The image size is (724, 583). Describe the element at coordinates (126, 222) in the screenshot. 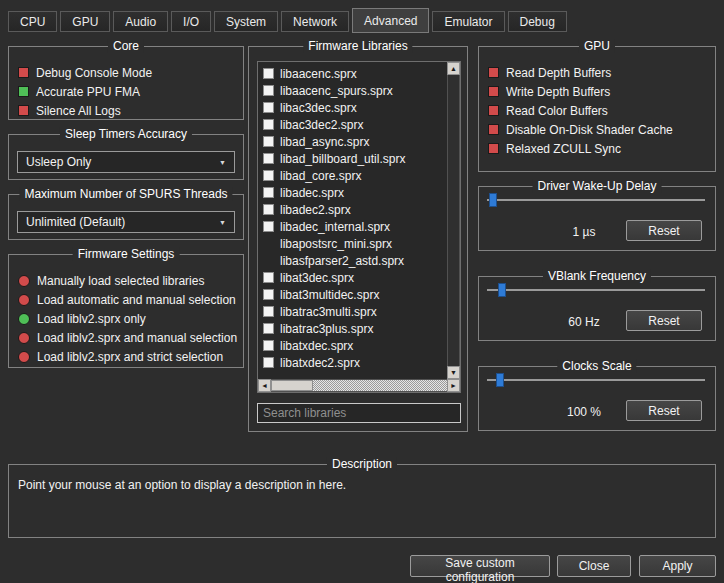

I see `spurs-threads-select: Unlimited (Default) ▼` at that location.